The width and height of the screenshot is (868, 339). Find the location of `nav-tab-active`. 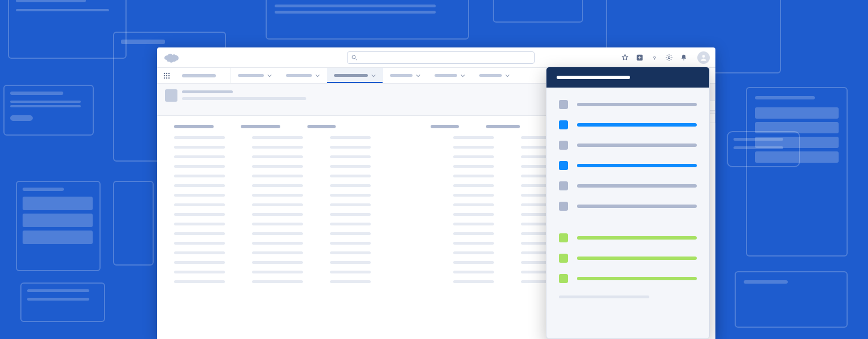

nav-tab-active is located at coordinates (355, 76).